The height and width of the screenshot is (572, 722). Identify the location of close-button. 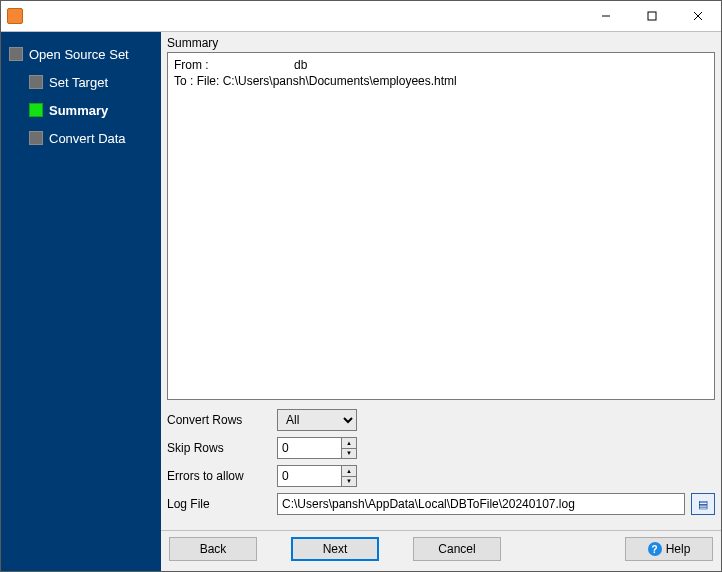
(698, 16).